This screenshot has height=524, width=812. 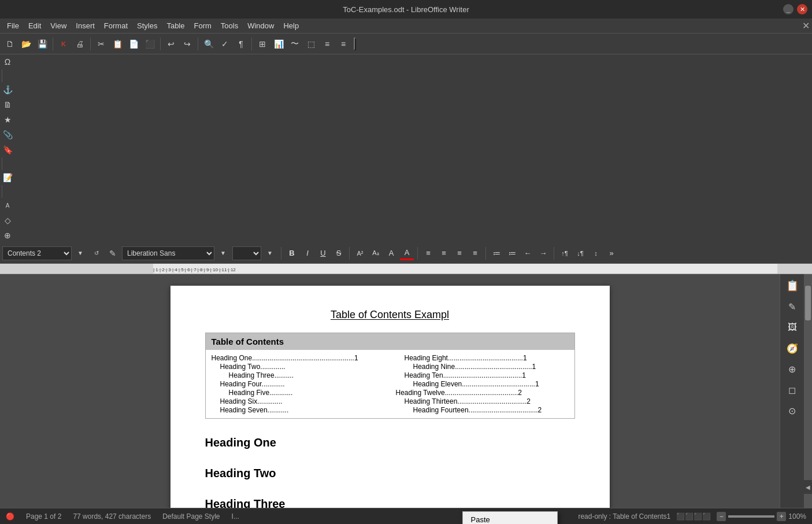 I want to click on para-spacing-down-button: ↓¶, so click(x=580, y=253).